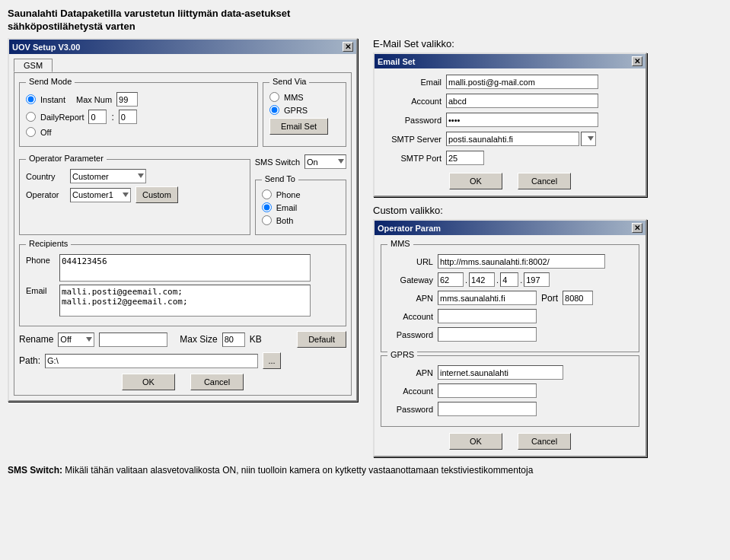 This screenshot has width=730, height=560. Describe the element at coordinates (113, 117) in the screenshot. I see `daily-colon: :` at that location.